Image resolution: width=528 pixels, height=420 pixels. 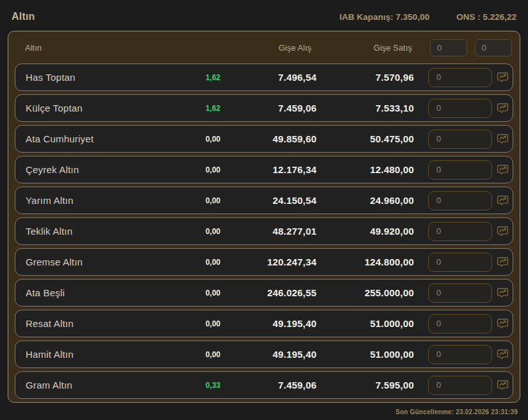 What do you see at coordinates (268, 262) in the screenshot?
I see `buy-price: 120.247,34` at bounding box center [268, 262].